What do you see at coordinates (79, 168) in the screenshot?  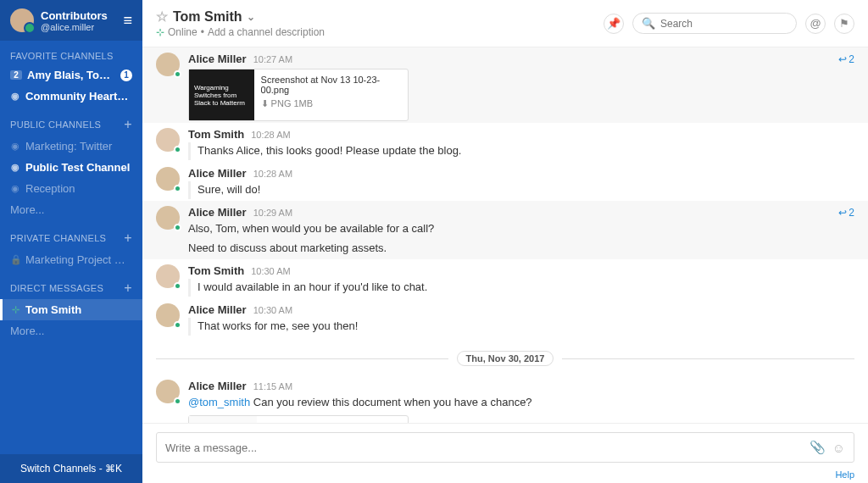 I see `channel-label: Public Test Channel` at bounding box center [79, 168].